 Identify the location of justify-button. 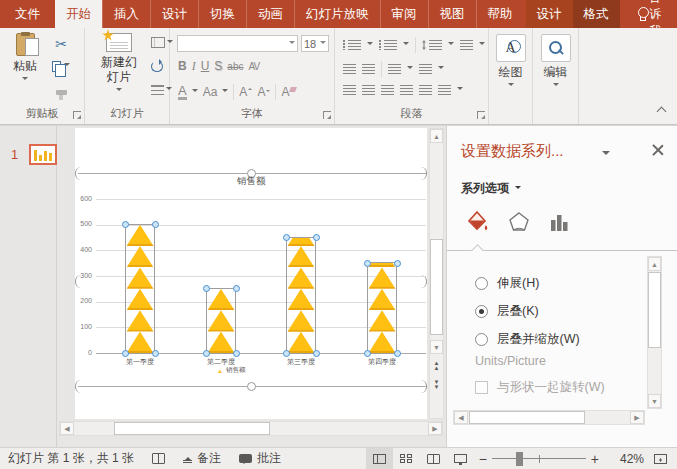
(406, 90).